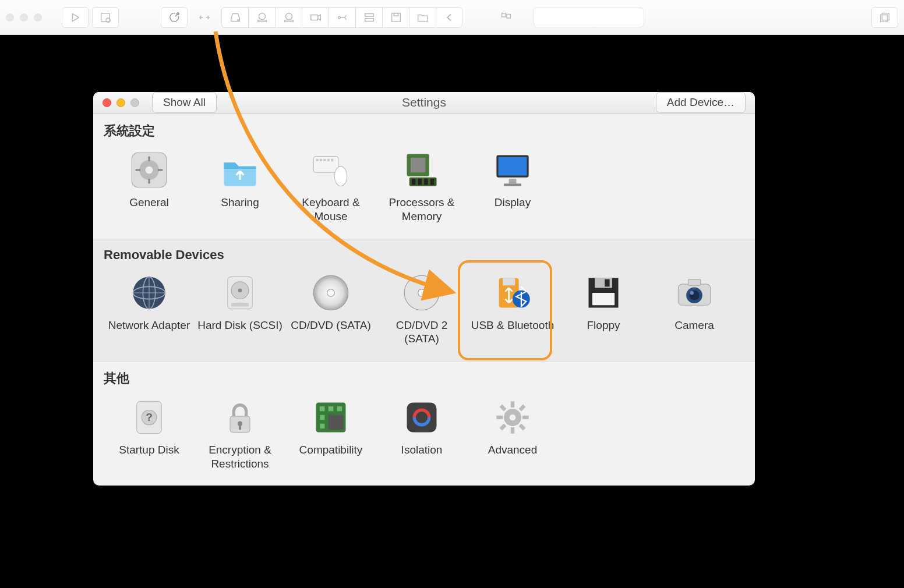 The width and height of the screenshot is (904, 588). Describe the element at coordinates (424, 255) in the screenshot. I see `section-title: Removable Devices` at that location.